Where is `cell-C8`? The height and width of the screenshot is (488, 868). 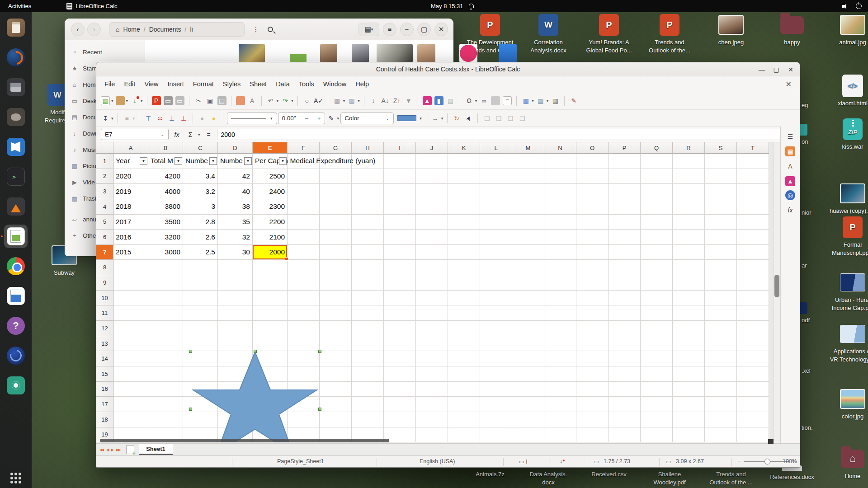 cell-C8 is located at coordinates (201, 267).